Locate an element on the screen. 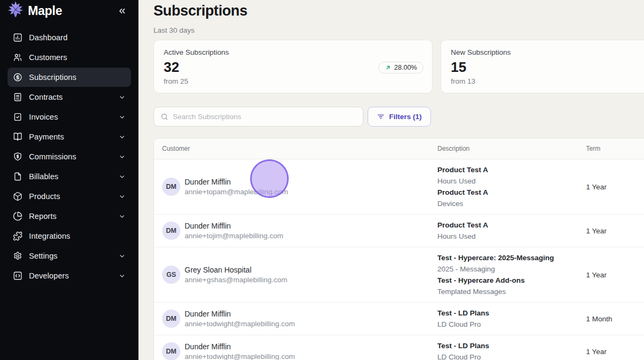 This screenshot has width=644, height=360. sidebar-item-billables: Billables is located at coordinates (69, 177).